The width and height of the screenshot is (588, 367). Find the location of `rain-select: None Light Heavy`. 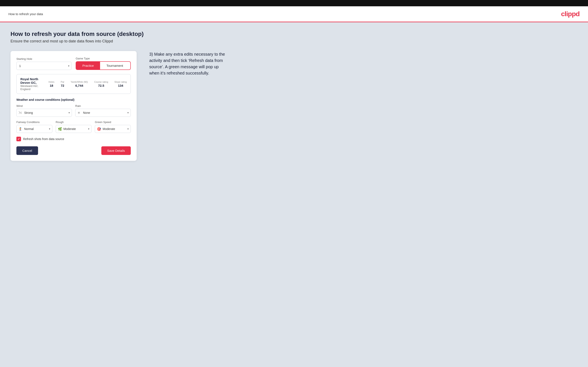

rain-select: None Light Heavy is located at coordinates (103, 113).